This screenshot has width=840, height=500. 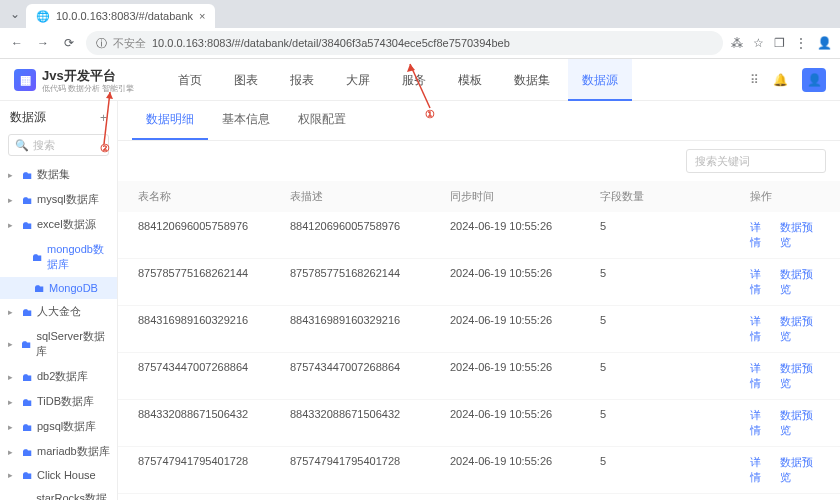 What do you see at coordinates (58, 426) in the screenshot?
I see `tree-item-9: ▸🖿pgsql数据库` at bounding box center [58, 426].